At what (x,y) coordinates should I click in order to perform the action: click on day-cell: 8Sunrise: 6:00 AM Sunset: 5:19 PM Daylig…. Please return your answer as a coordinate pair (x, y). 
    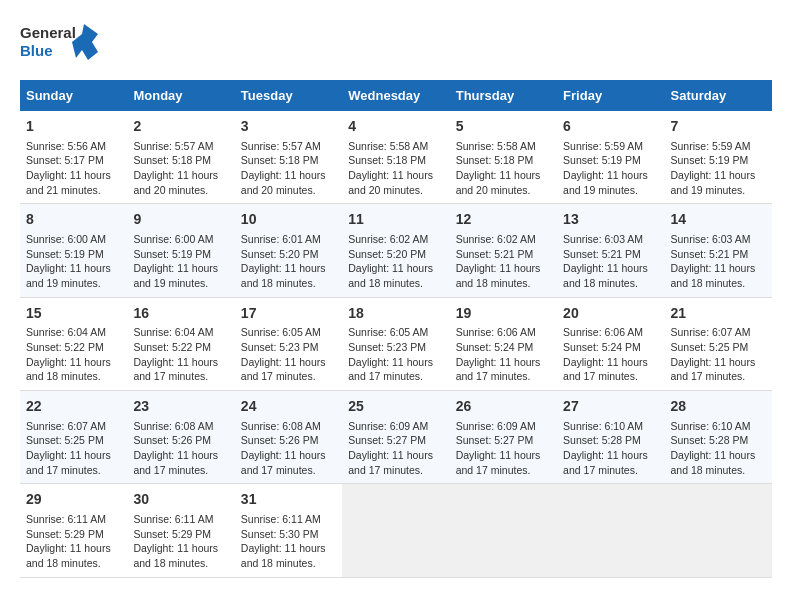
    Looking at the image, I should click on (74, 250).